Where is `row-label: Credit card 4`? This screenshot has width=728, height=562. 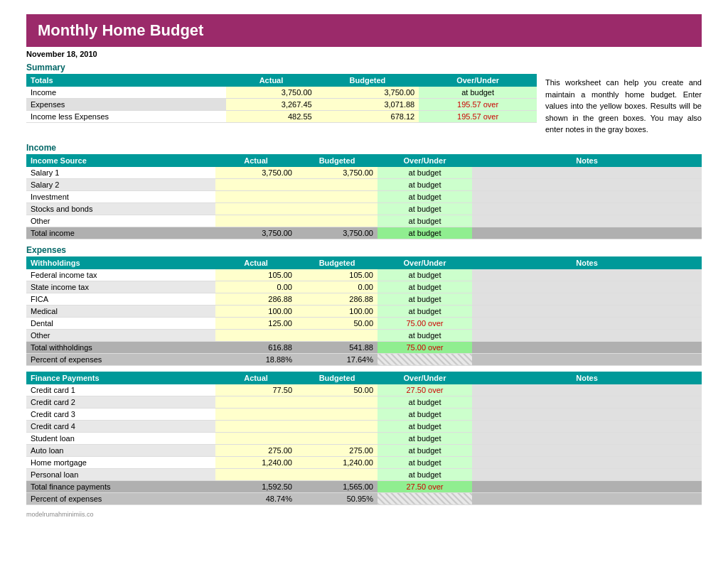
row-label: Credit card 4 is located at coordinates (121, 426).